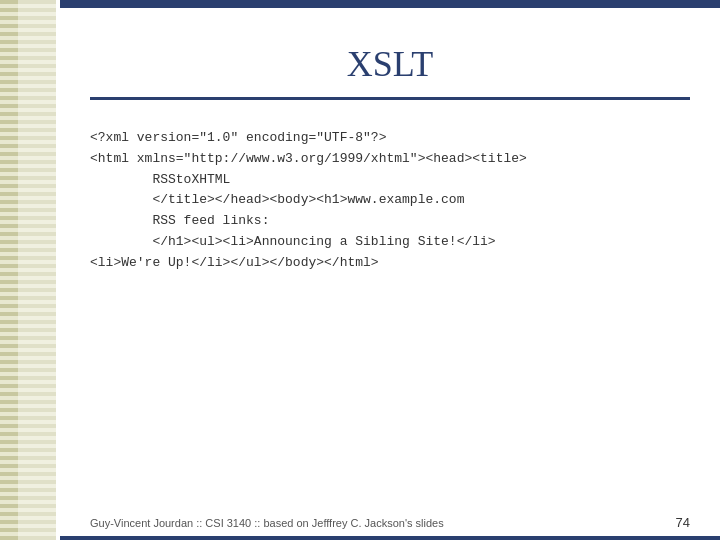 Image resolution: width=720 pixels, height=540 pixels. Describe the element at coordinates (390, 98) in the screenshot. I see `title-underline` at that location.